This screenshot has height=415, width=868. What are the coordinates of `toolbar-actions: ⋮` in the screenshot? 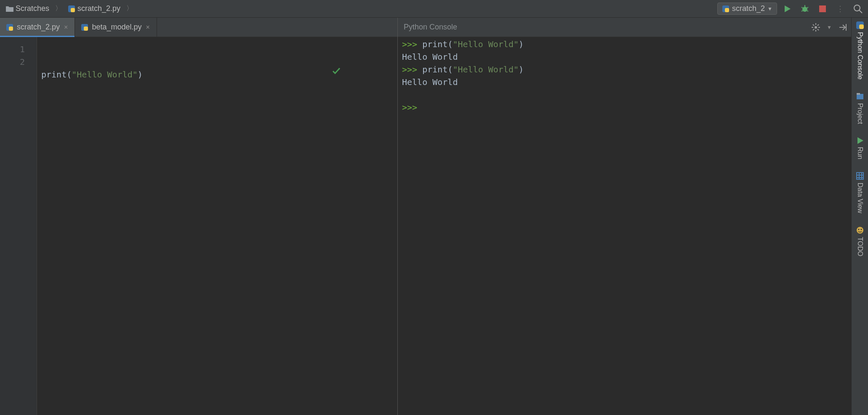 It's located at (823, 9).